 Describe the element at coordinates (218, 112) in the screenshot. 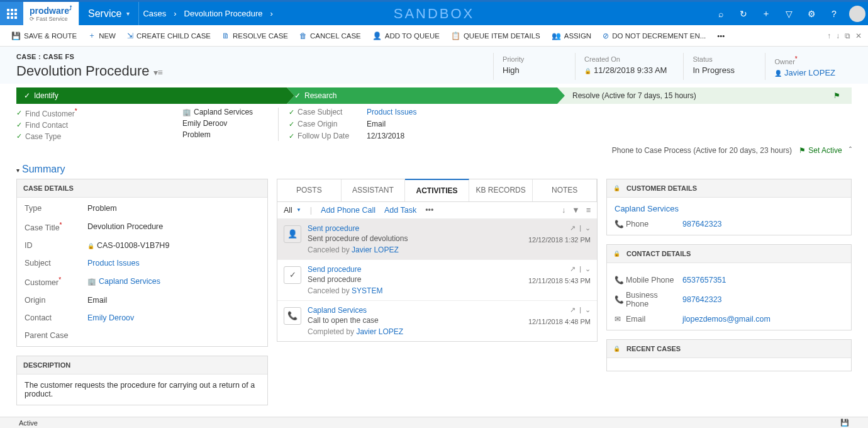

I see `find-customer-value: 🏢Capland Services` at that location.